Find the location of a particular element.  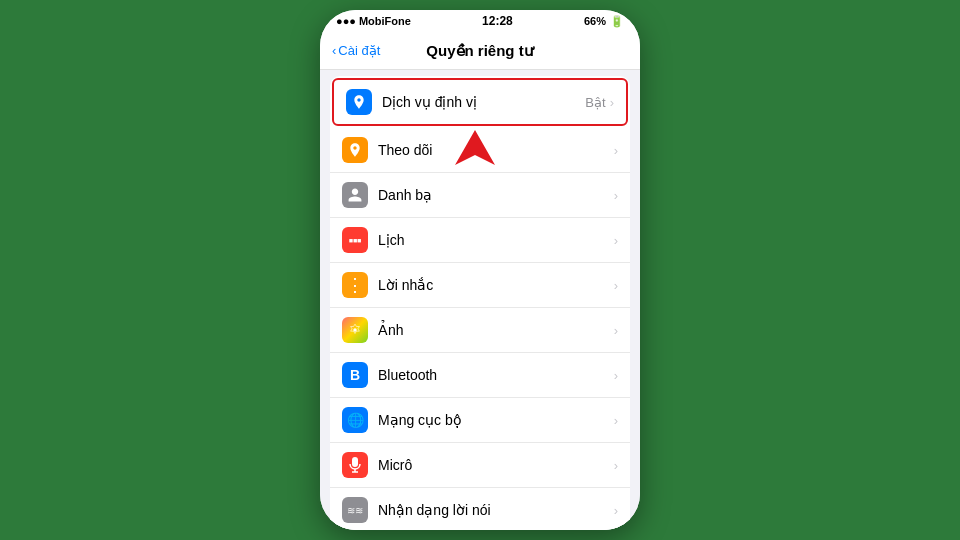

chevron-left-icon: ‹ is located at coordinates (334, 50).